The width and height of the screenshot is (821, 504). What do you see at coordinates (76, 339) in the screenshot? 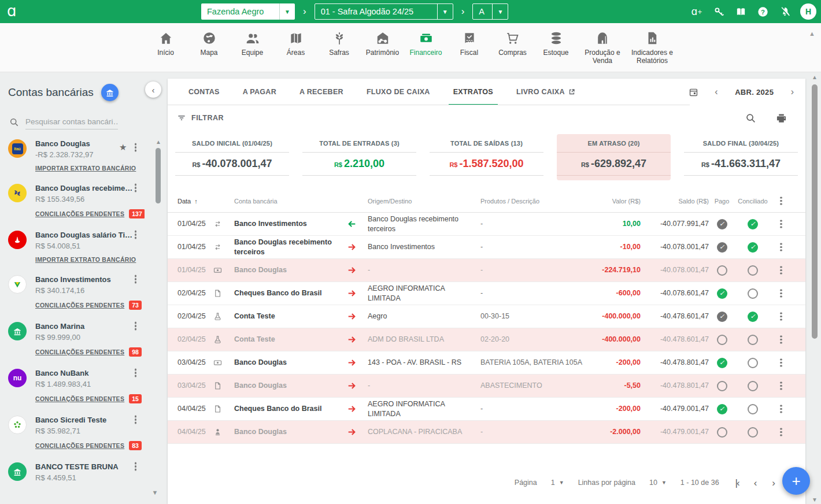
I see `list-item: Banco MarinaR$ 99.999,00 CONCILIAÇÕES PE…` at bounding box center [76, 339].